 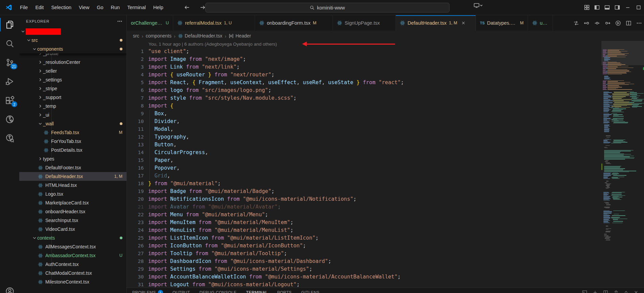 What do you see at coordinates (364, 184) in the screenshot?
I see `code-line-18: 18} from "@mui/material";` at bounding box center [364, 184].